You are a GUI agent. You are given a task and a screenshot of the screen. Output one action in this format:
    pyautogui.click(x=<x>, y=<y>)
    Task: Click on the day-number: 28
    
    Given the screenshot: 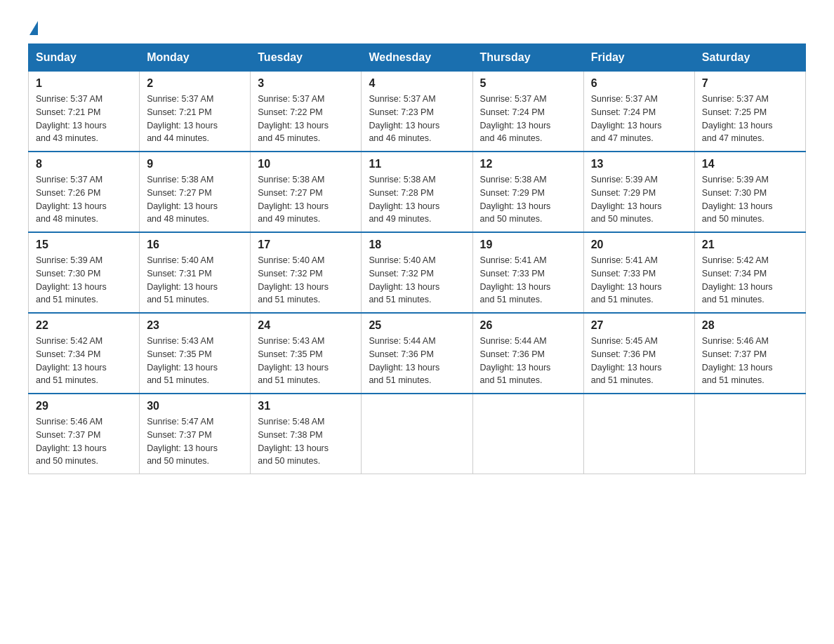 What is the action you would take?
    pyautogui.click(x=750, y=326)
    